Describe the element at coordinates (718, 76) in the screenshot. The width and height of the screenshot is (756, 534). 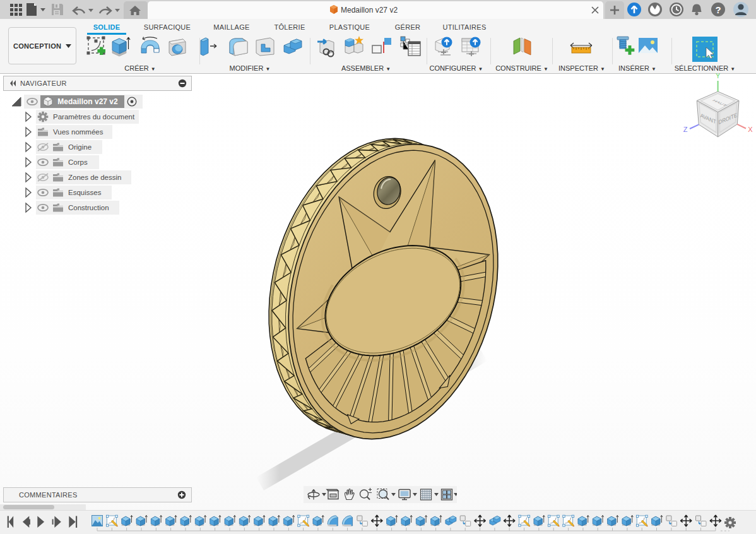
I see `svg-text: Y` at that location.